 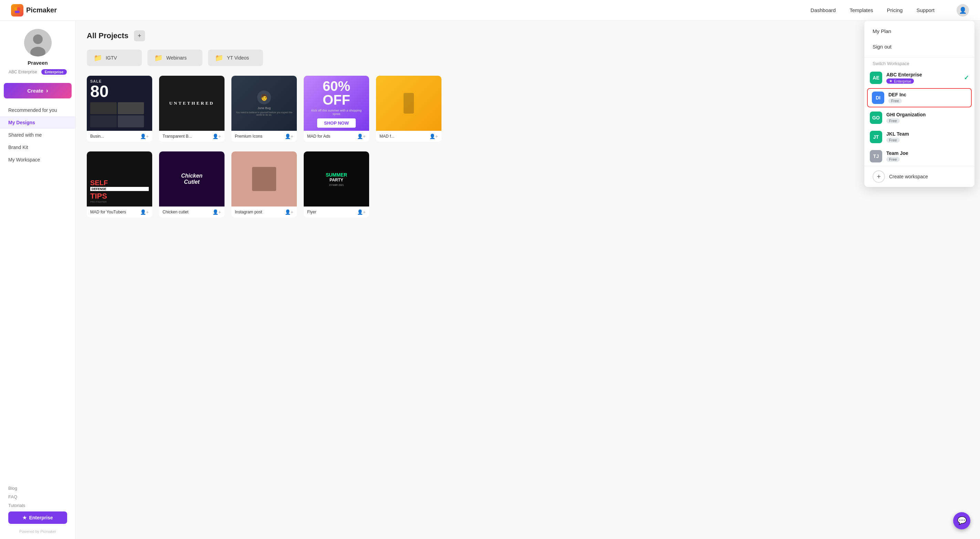 What do you see at coordinates (920, 78) in the screenshot?
I see `workspace-abc-enterprise: AE ABC Enterprise ★ Enterprise ✓` at bounding box center [920, 78].